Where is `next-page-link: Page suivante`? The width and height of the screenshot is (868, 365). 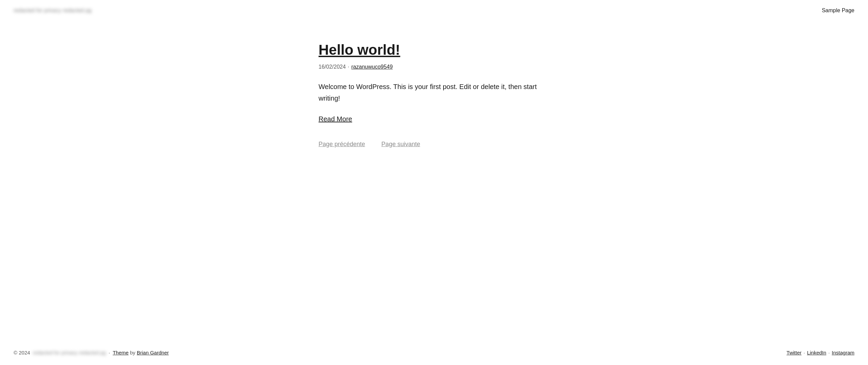 next-page-link: Page suivante is located at coordinates (401, 144).